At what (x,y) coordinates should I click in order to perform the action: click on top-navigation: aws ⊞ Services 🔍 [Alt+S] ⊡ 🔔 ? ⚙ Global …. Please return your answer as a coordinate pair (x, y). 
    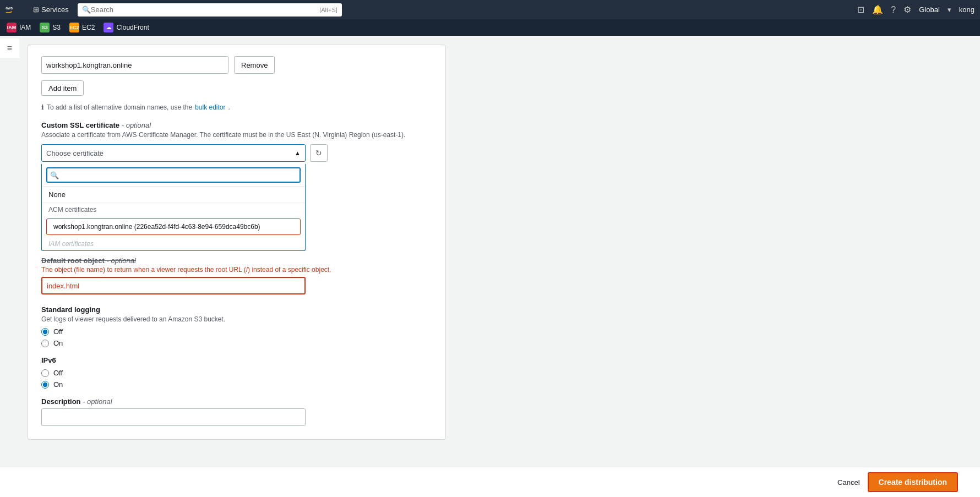
    Looking at the image, I should click on (490, 10).